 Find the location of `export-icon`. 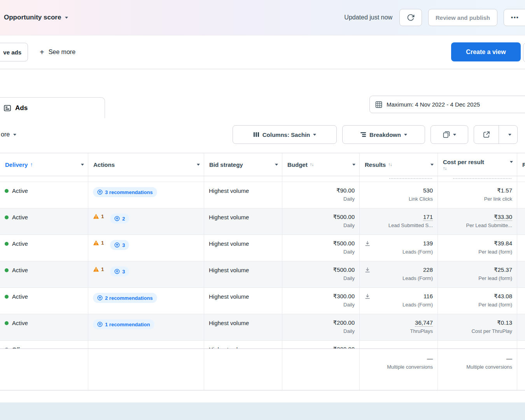

export-icon is located at coordinates (486, 135).